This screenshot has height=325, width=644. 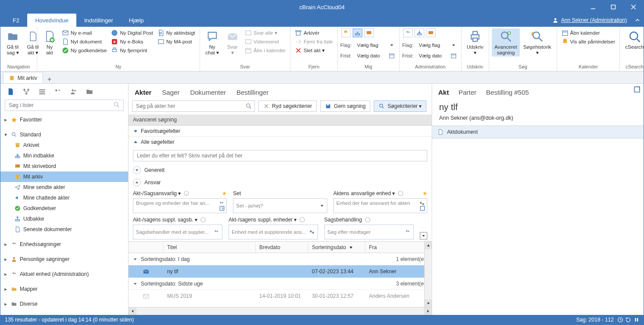 What do you see at coordinates (613, 7) in the screenshot?
I see `window-maximize` at bounding box center [613, 7].